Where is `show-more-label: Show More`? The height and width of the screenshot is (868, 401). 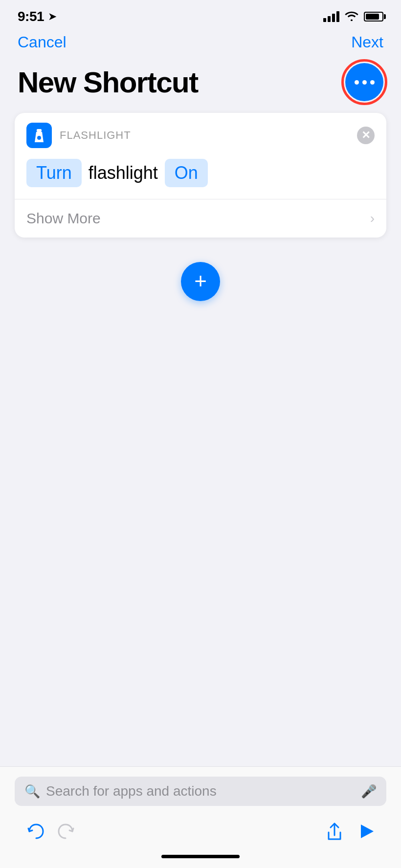 show-more-label: Show More is located at coordinates (64, 218).